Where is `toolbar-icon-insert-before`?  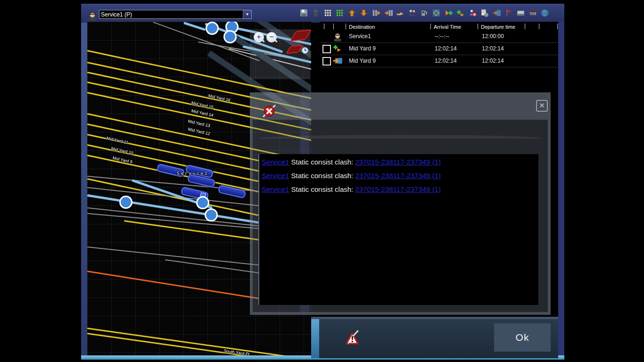
toolbar-icon-insert-before is located at coordinates (376, 13).